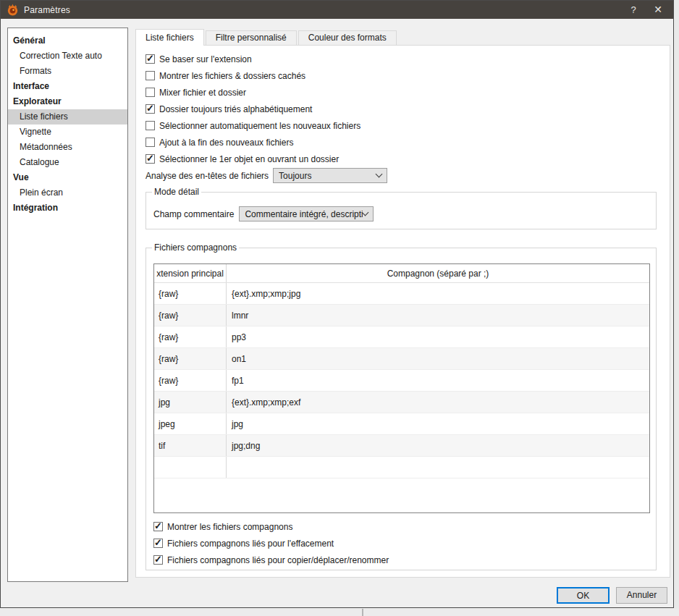 The image size is (679, 616). Describe the element at coordinates (223, 527) in the screenshot. I see `checkbox-montrer-compagnons: Montrer les fichiers compagnons` at that location.